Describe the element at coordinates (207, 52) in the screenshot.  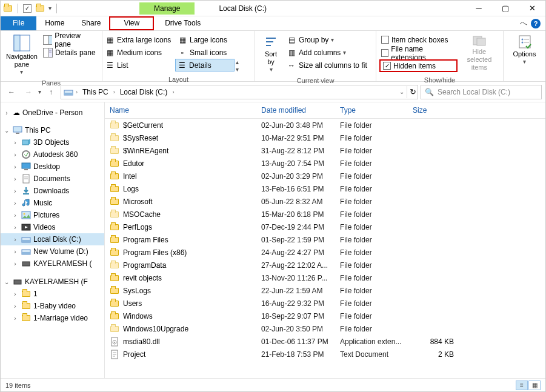
I see `layout-small-icons: ▫Small icons` at that location.